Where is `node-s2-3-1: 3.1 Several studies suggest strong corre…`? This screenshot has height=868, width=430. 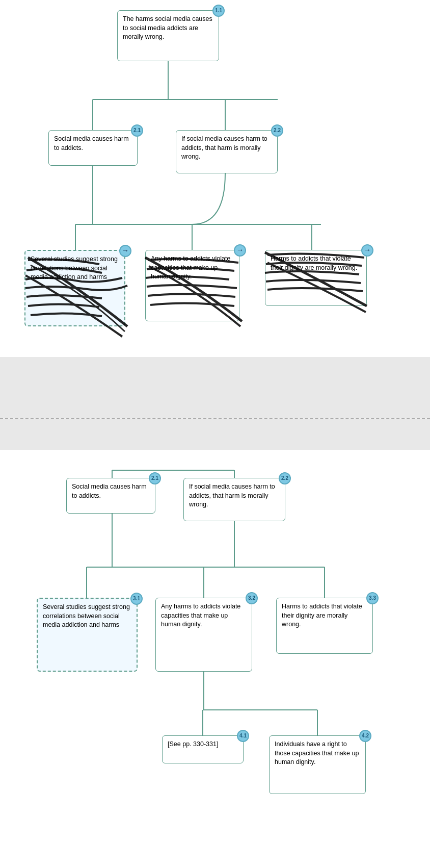 node-s2-3-1: 3.1 Several studies suggest strong corre… is located at coordinates (87, 634).